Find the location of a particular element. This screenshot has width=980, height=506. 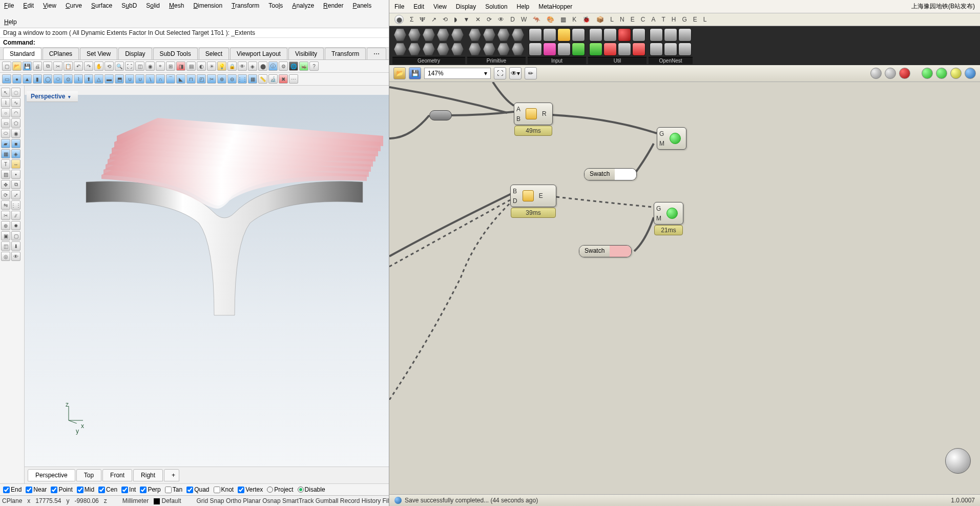

status-layer: Default is located at coordinates (171, 501).